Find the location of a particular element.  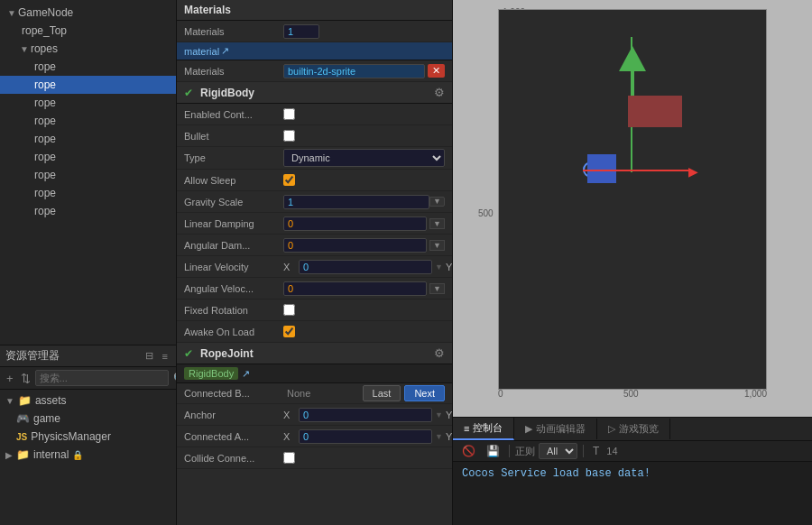

material-row: material ↗ is located at coordinates (314, 51).